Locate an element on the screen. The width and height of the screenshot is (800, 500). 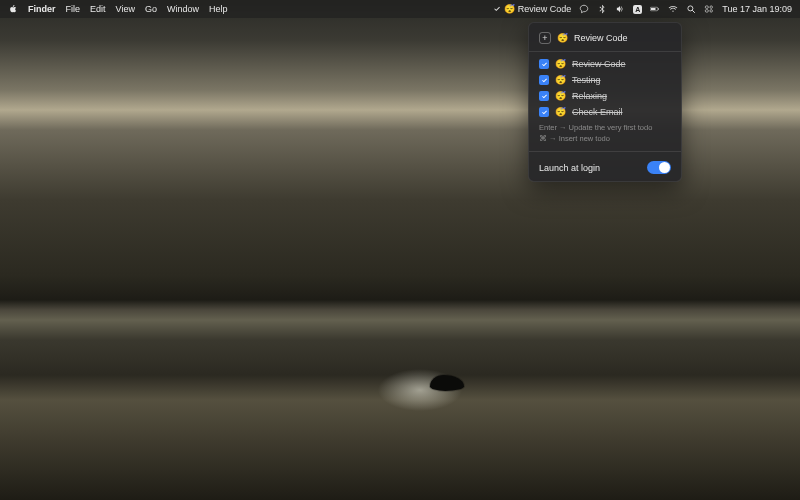
todo-label: Relaxing is located at coordinates (590, 96).